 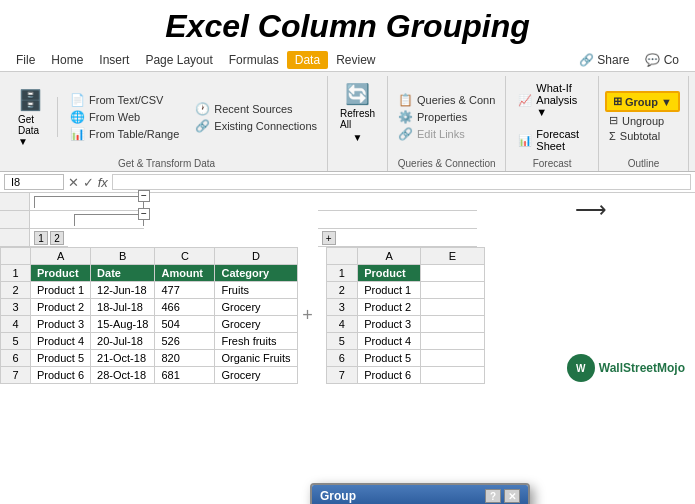 I want to click on header-product: Product, so click(x=61, y=274).